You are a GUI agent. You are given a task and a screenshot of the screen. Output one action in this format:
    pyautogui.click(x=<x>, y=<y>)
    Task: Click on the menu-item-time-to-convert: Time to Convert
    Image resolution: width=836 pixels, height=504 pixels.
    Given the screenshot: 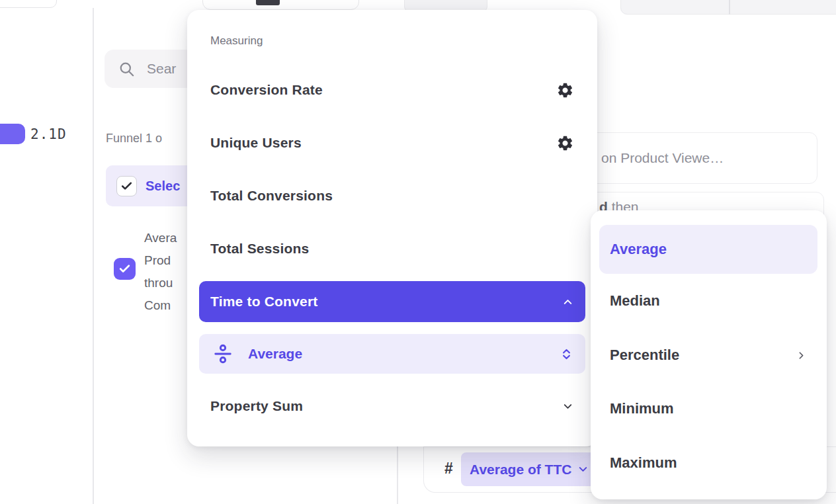 What is the action you would take?
    pyautogui.click(x=392, y=302)
    